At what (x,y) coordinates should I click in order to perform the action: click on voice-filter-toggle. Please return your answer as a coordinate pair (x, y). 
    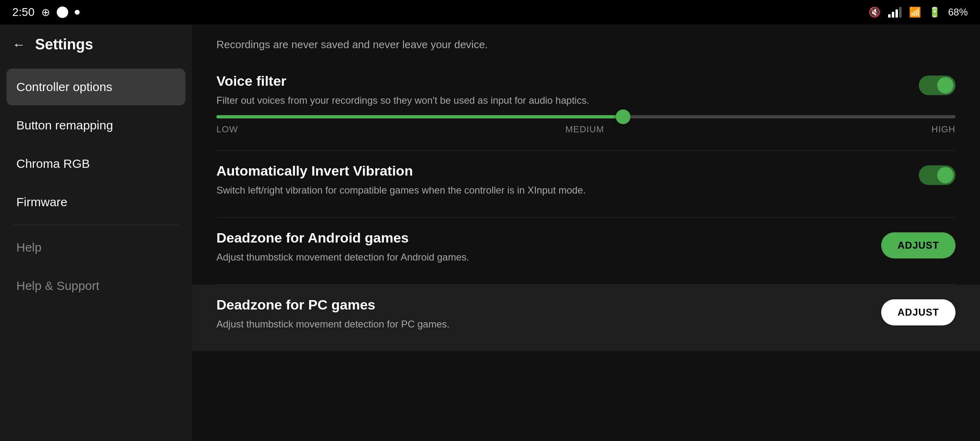
    Looking at the image, I should click on (937, 85).